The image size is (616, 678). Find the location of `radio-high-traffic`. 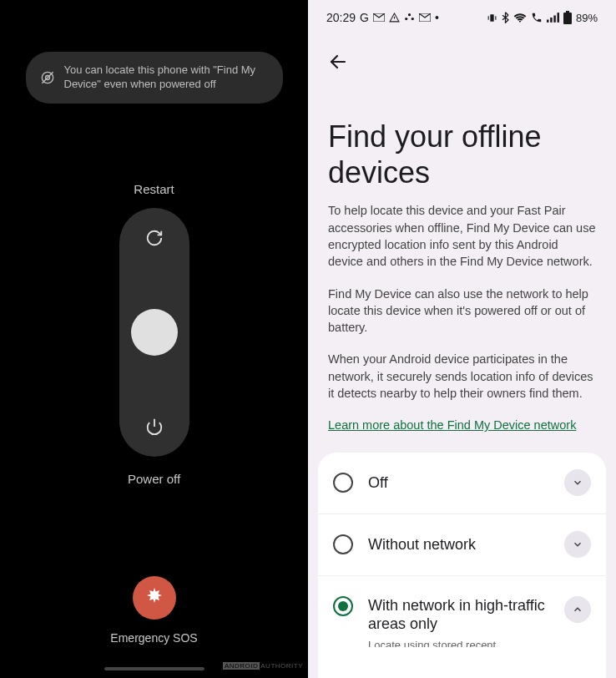

radio-high-traffic is located at coordinates (343, 606).